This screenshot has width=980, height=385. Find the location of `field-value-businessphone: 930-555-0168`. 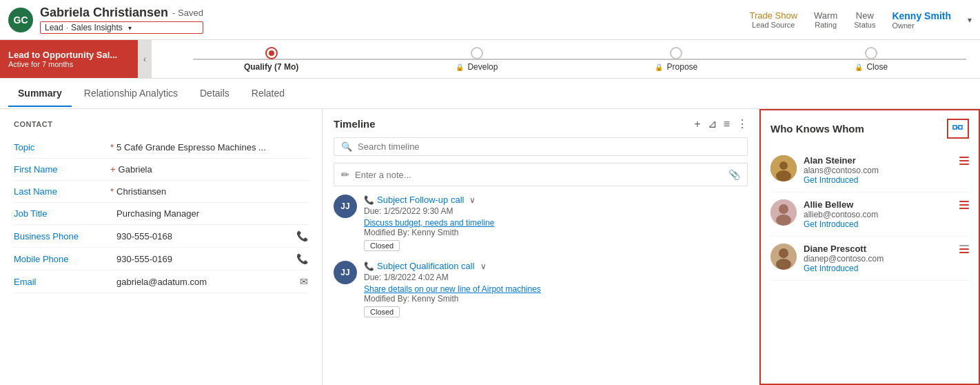

field-value-businessphone: 930-555-0168 is located at coordinates (204, 236).